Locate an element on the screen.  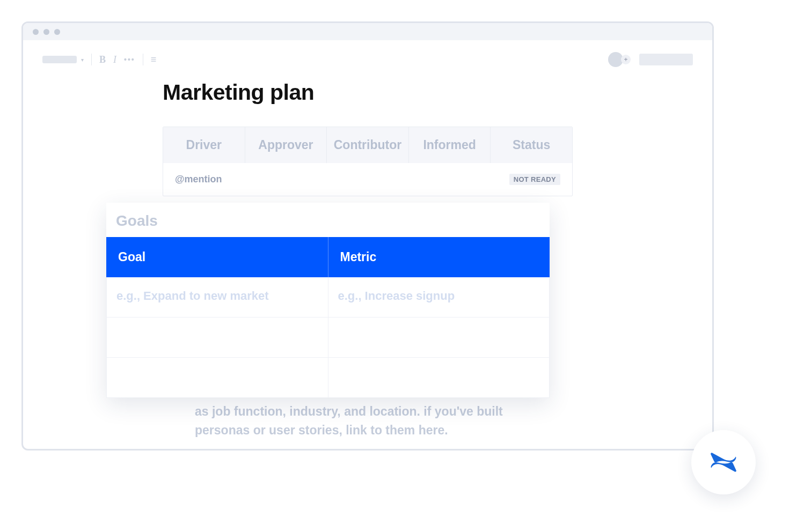
goals-header-metric: Metric is located at coordinates (439, 257).